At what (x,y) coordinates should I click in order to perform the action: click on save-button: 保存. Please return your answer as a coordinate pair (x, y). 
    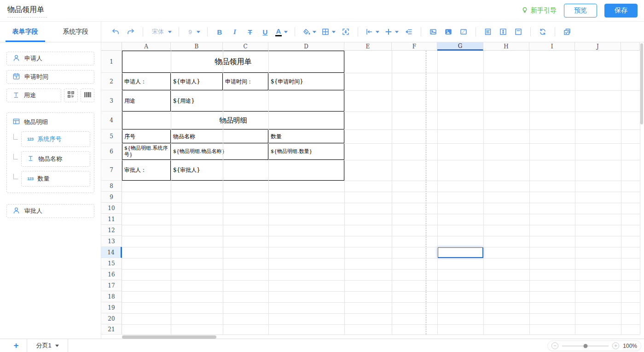
    Looking at the image, I should click on (621, 11).